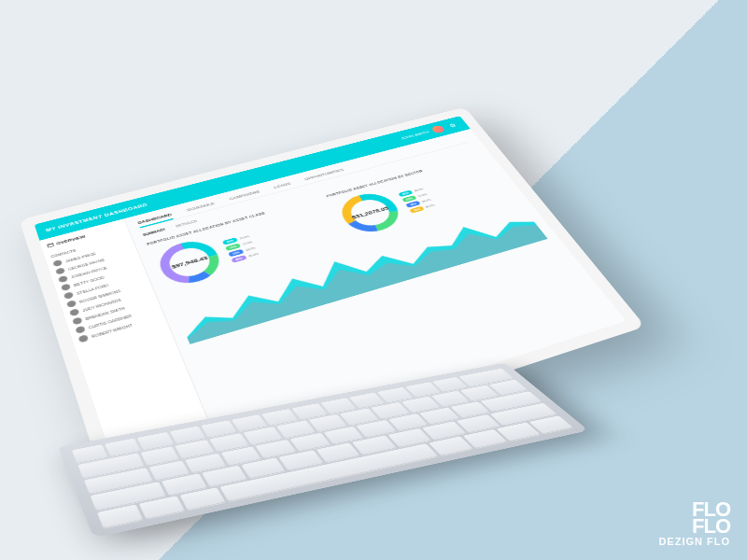 This screenshot has width=747, height=560. Describe the element at coordinates (84, 338) in the screenshot. I see `contact-avatar` at that location.